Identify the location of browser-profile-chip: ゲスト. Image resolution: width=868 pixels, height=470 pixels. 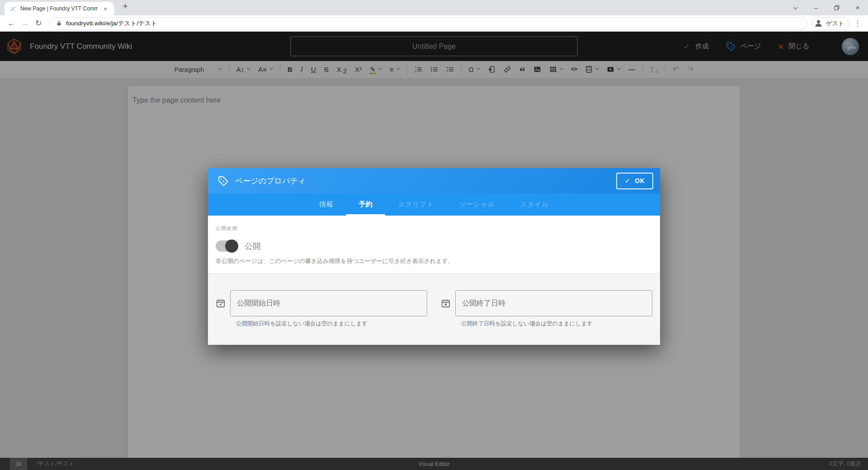
(831, 24).